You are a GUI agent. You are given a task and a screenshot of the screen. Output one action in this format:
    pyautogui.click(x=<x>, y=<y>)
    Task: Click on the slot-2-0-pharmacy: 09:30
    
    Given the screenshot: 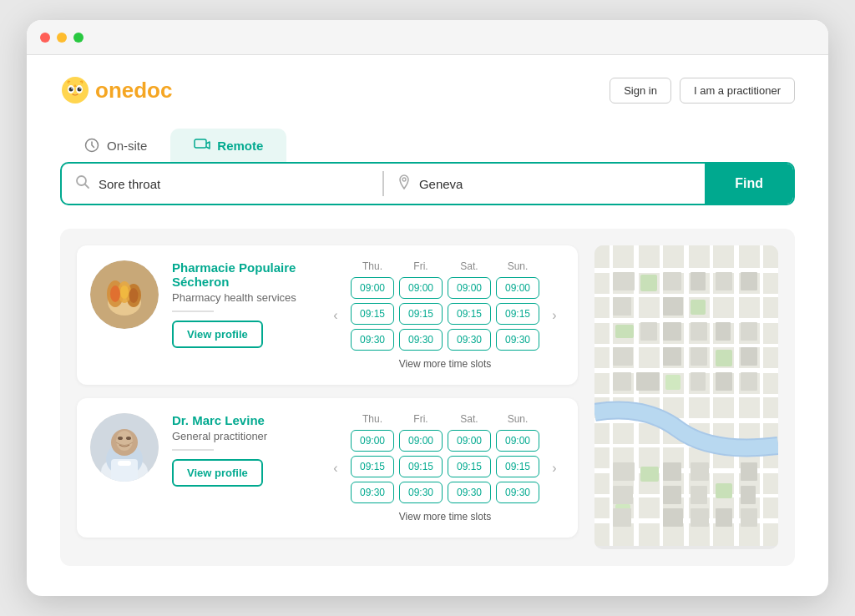 What is the action you would take?
    pyautogui.click(x=372, y=340)
    